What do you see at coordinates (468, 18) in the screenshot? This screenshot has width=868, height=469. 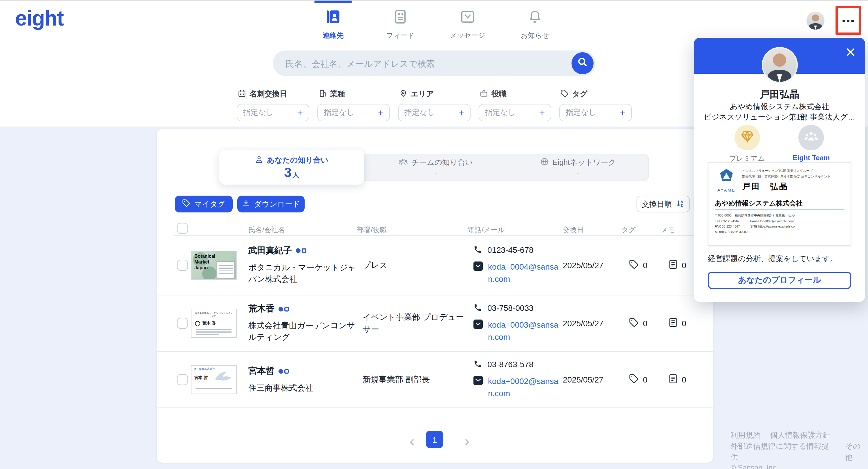 I see `mail-icon` at bounding box center [468, 18].